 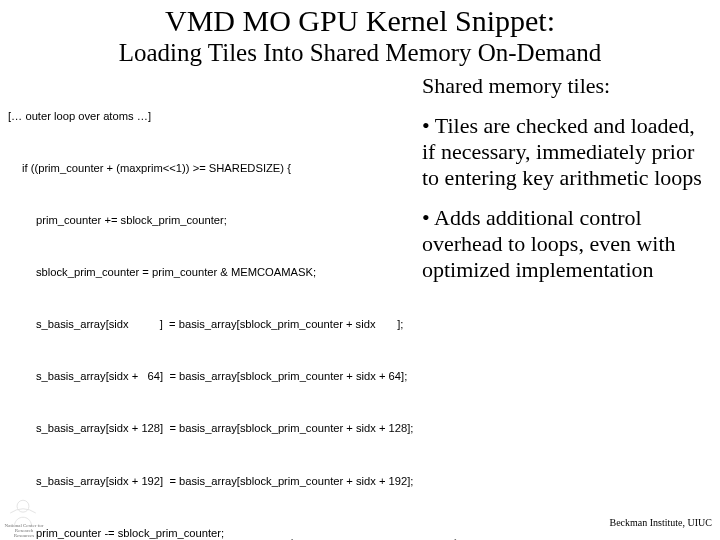 I want to click on right-heading: Shared memory tiles:, so click(x=567, y=86).